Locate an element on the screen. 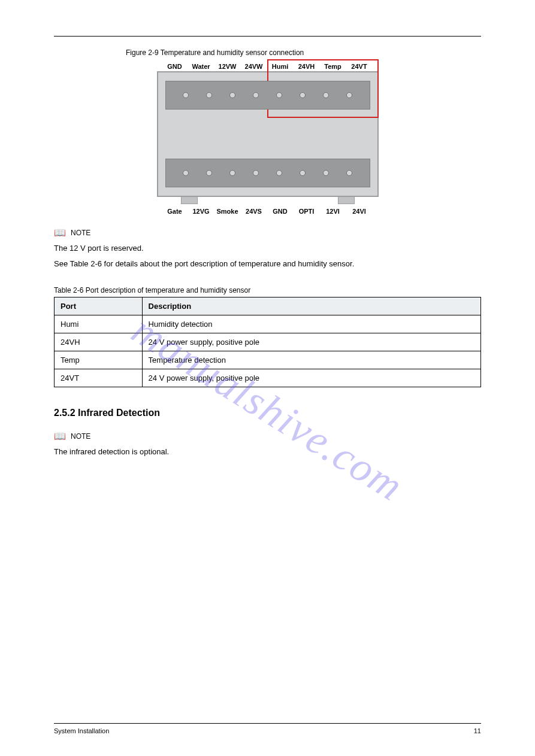 This screenshot has height=756, width=535. pin-label: 24VH is located at coordinates (307, 66).